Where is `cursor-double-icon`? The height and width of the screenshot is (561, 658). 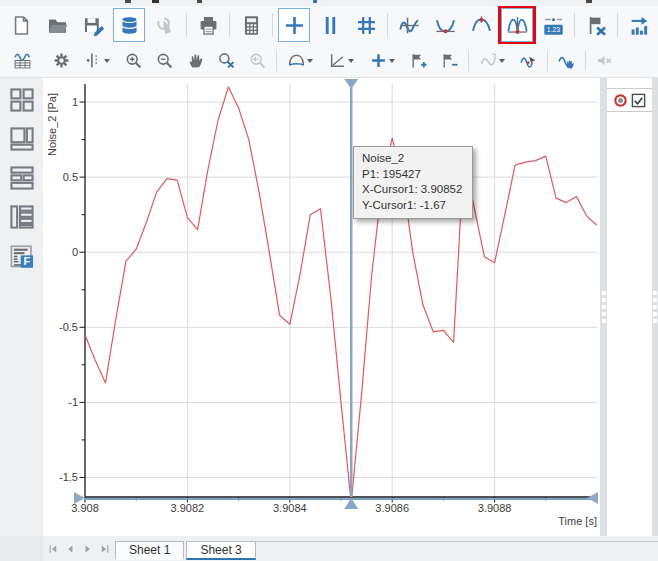
cursor-double-icon is located at coordinates (330, 26).